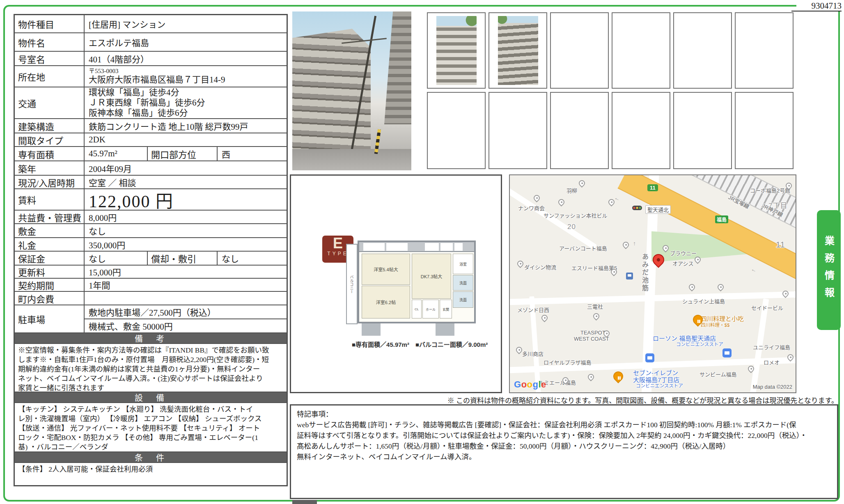 The image size is (844, 504). What do you see at coordinates (592, 339) in the screenshot?
I see `map-label: WEST COAST` at bounding box center [592, 339].